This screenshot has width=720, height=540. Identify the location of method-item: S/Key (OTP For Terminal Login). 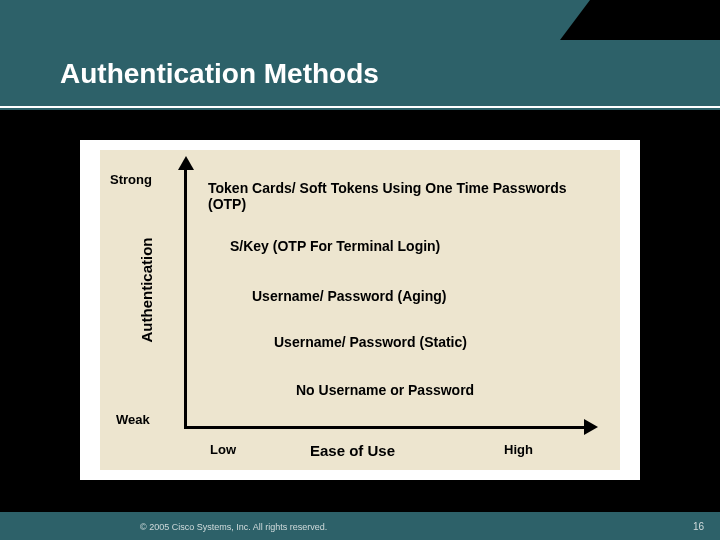
(335, 246).